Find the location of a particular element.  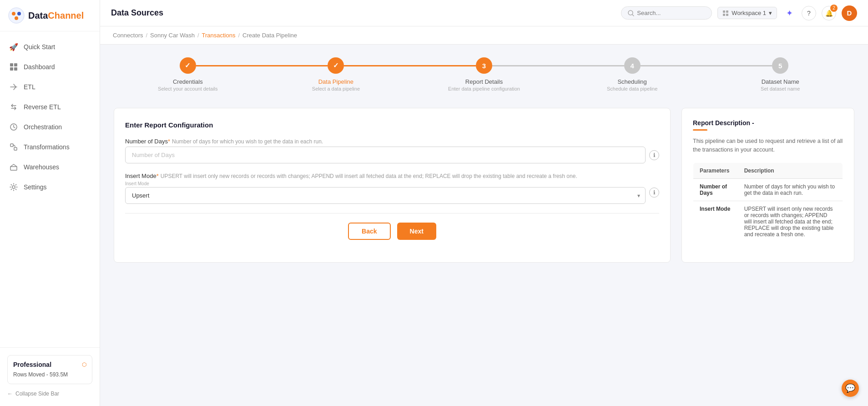

sidebar-item-settings: Settings is located at coordinates (50, 187).